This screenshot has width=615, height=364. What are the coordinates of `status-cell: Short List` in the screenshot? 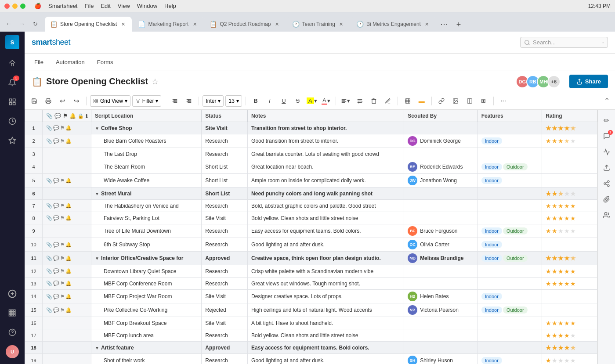 It's located at (225, 194).